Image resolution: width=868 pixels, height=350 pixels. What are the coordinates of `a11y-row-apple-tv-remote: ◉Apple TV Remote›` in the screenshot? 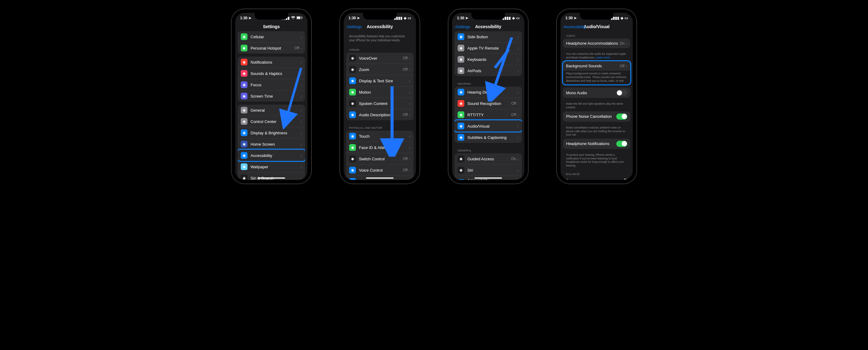 It's located at (488, 48).